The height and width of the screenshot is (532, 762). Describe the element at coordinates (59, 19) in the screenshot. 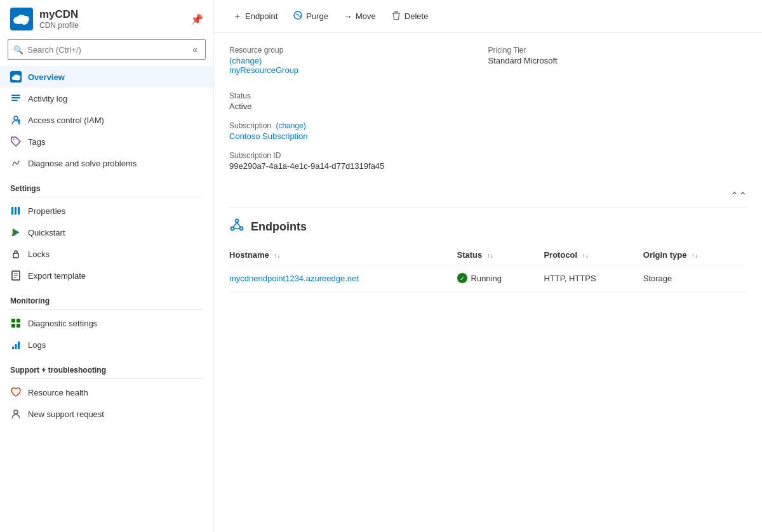

I see `app-title-block: myCDN CDN profile` at that location.